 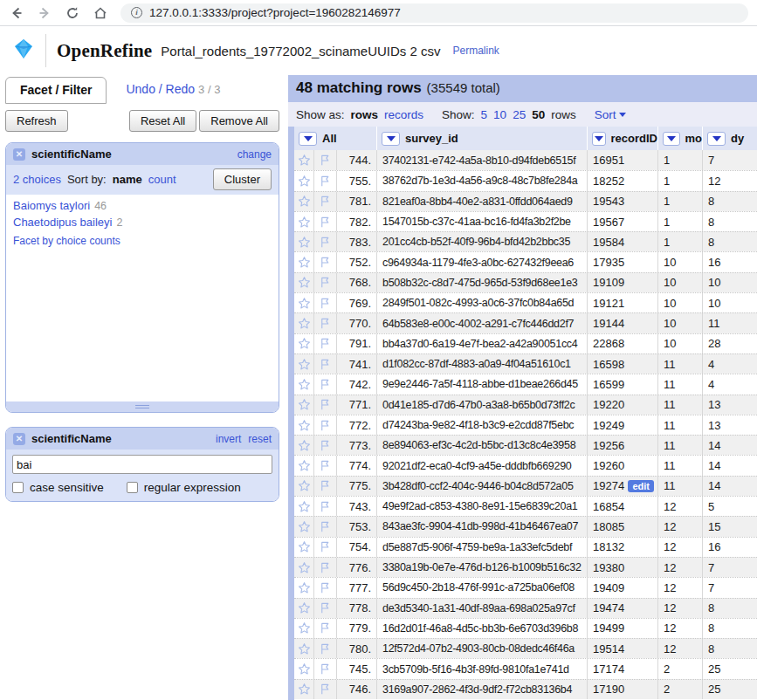 I want to click on page-size-50: 50, so click(x=538, y=115).